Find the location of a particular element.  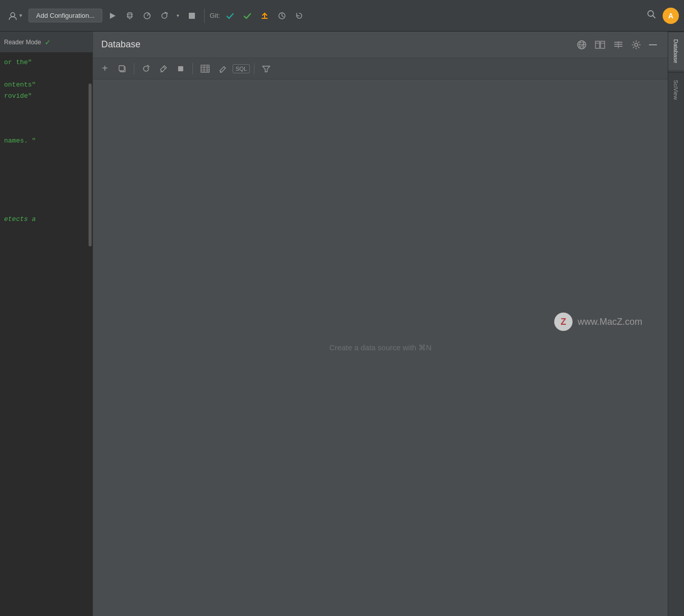

code-line-8: names. " is located at coordinates (46, 141).